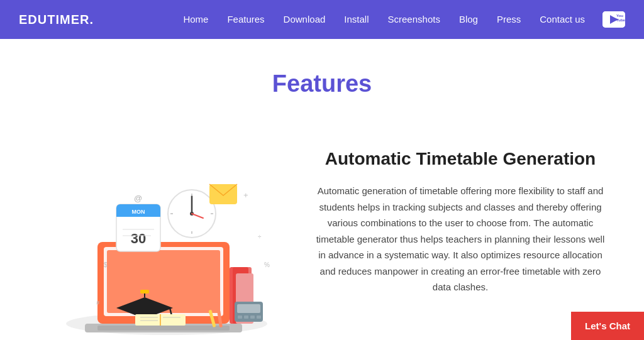 The height and width of the screenshot is (340, 644). I want to click on nav-link-screenshots: Screenshots, so click(414, 19).